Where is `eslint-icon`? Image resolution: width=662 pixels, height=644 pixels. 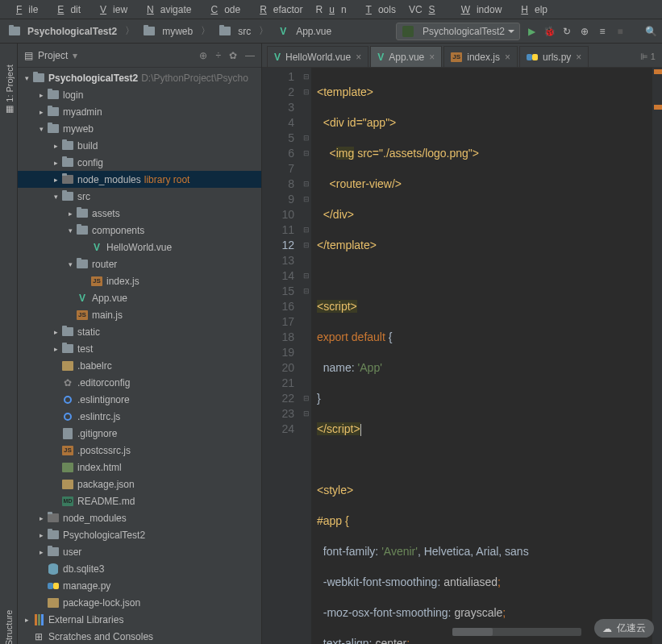
eslint-icon is located at coordinates (68, 400).